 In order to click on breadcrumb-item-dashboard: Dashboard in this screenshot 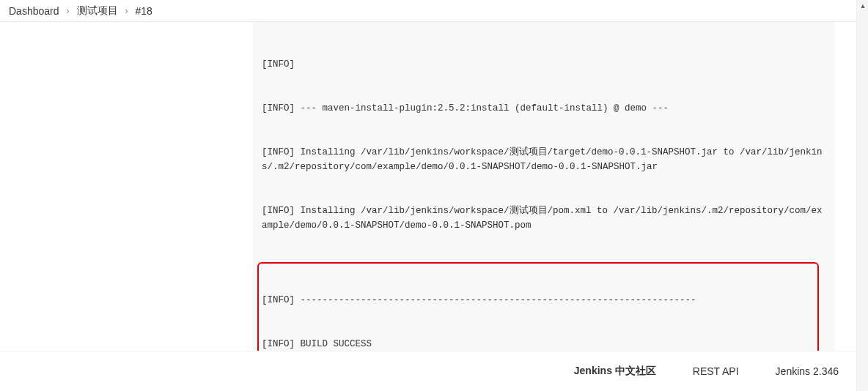, I will do `click(34, 11)`.